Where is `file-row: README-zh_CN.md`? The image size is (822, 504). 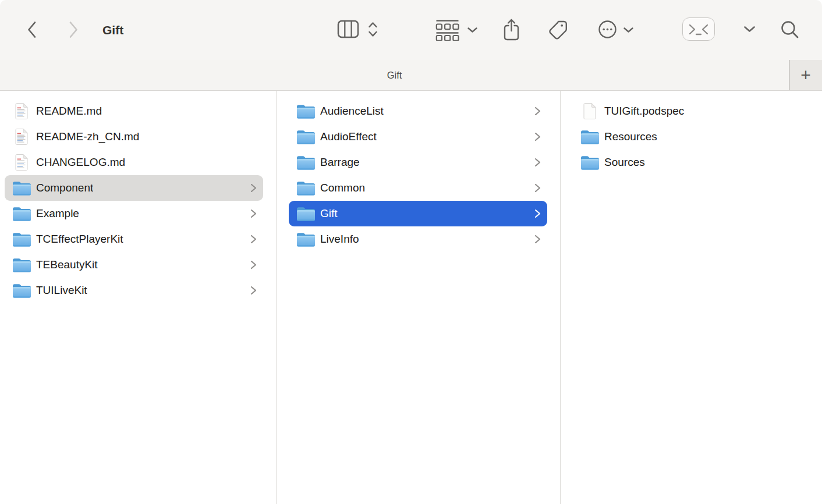
file-row: README-zh_CN.md is located at coordinates (134, 137).